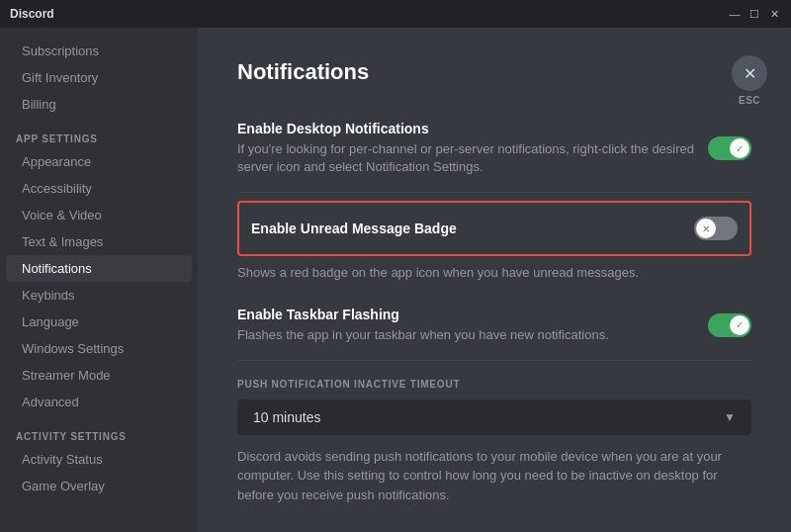 This screenshot has height=532, width=791. I want to click on toggle-unread-badge: ✕, so click(716, 228).